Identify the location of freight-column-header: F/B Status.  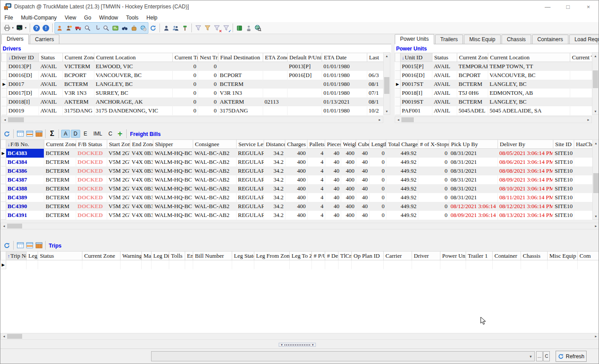
(92, 144).